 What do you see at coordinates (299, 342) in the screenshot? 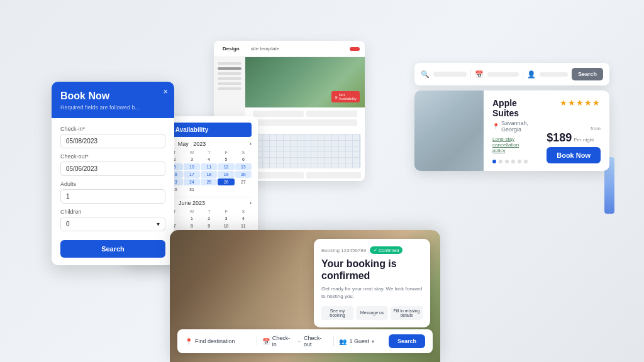
I see `arrow-icon: →` at bounding box center [299, 342].